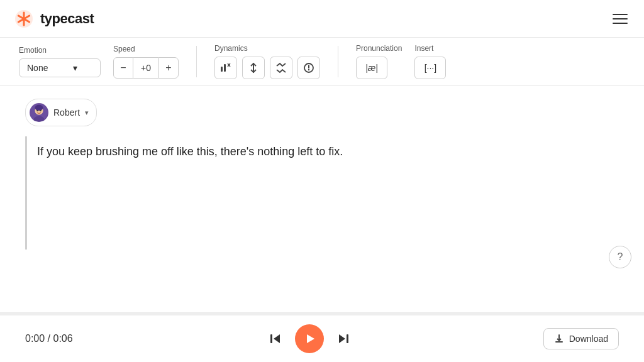 The width and height of the screenshot is (644, 362). What do you see at coordinates (430, 62) in the screenshot?
I see `insert-group: Insert [···]` at bounding box center [430, 62].